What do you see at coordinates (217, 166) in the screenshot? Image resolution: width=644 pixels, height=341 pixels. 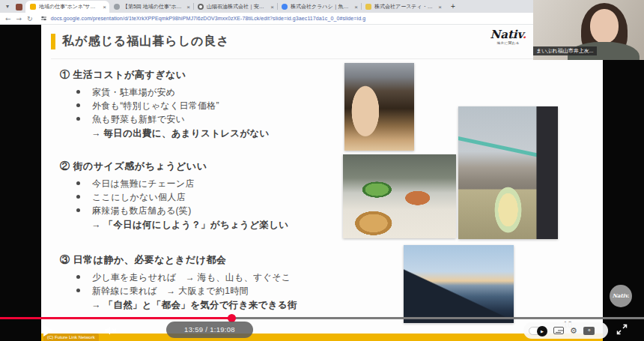 I see `section-heading: ② 街のサイズ感がちょうどいい` at bounding box center [217, 166].